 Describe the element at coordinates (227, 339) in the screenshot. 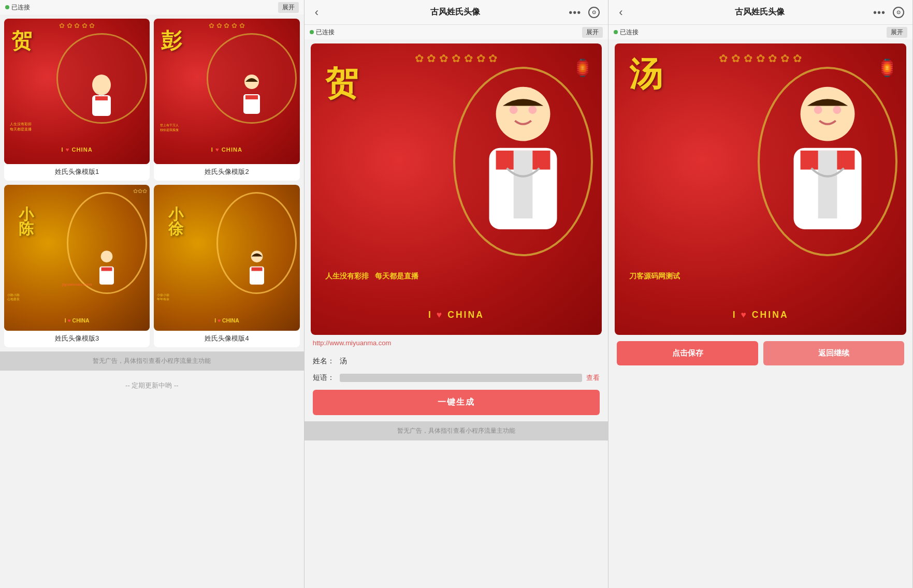

I see `template-label-4: 姓氏头像模版4` at that location.